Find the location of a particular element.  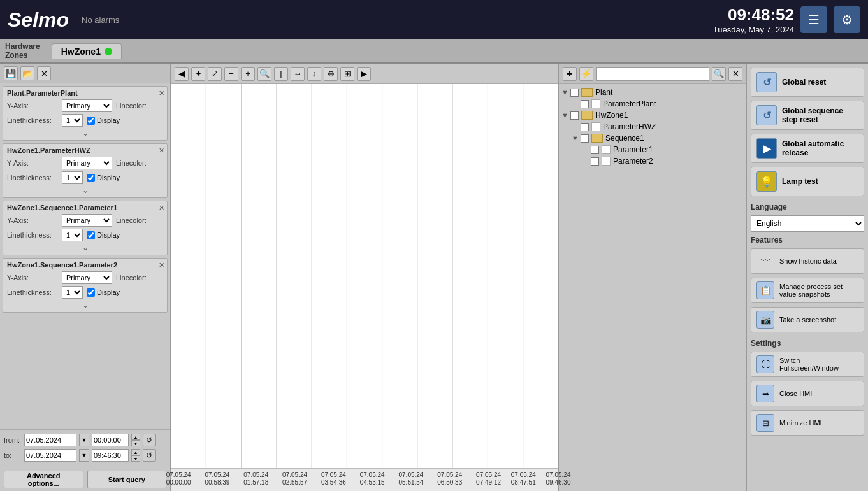

lightning-btn: ⚡ is located at coordinates (586, 74).